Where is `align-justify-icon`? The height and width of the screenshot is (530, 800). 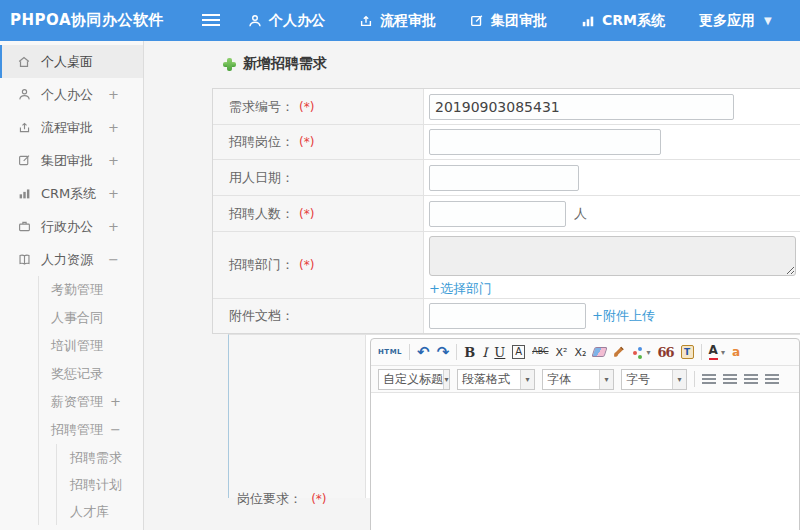
align-justify-icon is located at coordinates (772, 380).